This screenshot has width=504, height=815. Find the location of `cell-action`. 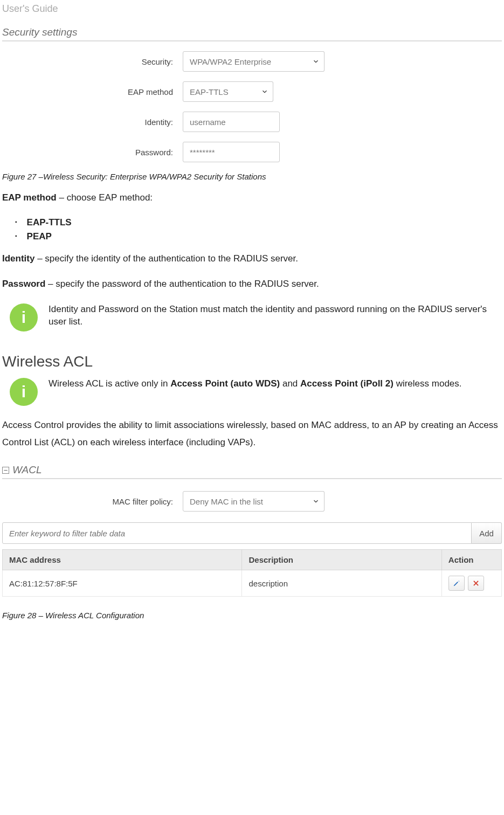

cell-action is located at coordinates (471, 583).